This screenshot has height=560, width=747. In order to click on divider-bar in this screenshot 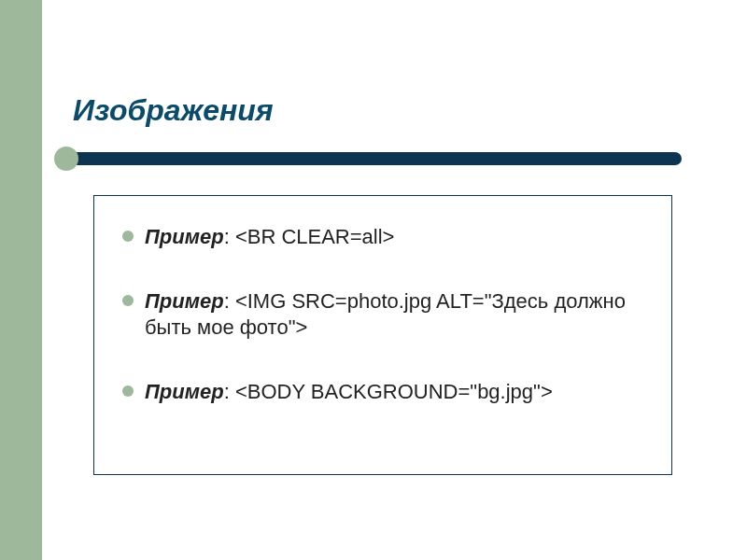, I will do `click(374, 159)`.